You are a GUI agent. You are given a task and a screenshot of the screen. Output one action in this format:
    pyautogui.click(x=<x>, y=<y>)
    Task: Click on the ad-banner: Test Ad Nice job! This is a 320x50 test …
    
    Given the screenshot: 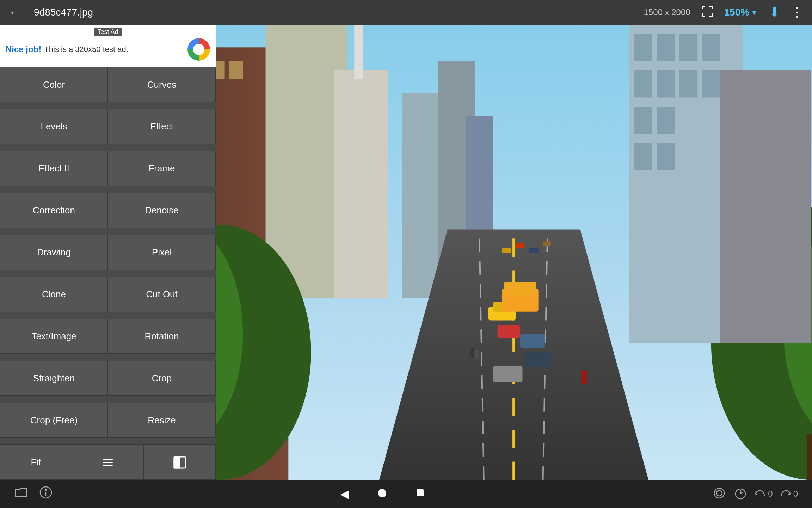 What is the action you would take?
    pyautogui.click(x=108, y=46)
    